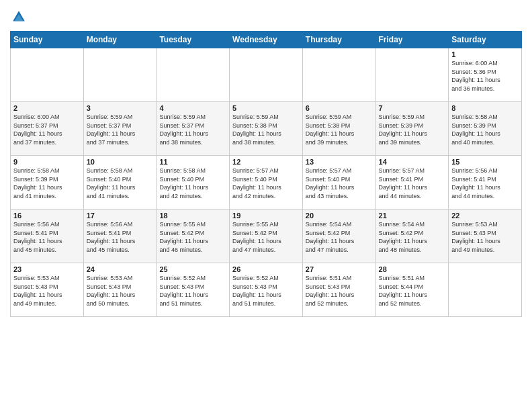 The width and height of the screenshot is (532, 411). Describe the element at coordinates (120, 183) in the screenshot. I see `day-cell: 10Sunrise: 5:58 AM Sunset: 5:40 PM Dayli…` at that location.